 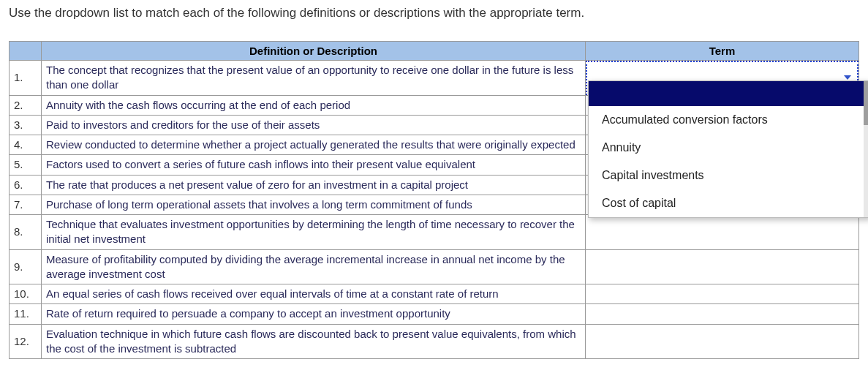 I want to click on dropdown-option: Accumulated conversion factors, so click(x=728, y=120).